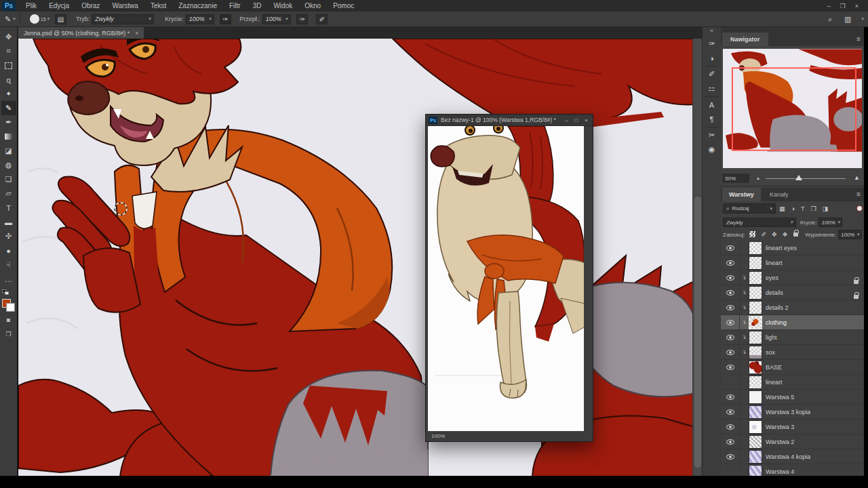 This screenshot has width=868, height=488. Describe the element at coordinates (776, 323) in the screenshot. I see `layer-name: clothing` at that location.